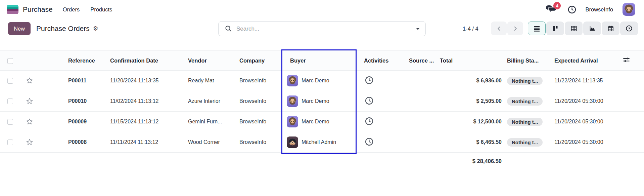 Image resolution: width=644 pixels, height=196 pixels. What do you see at coordinates (499, 29) in the screenshot?
I see `chevron-left-icon` at bounding box center [499, 29].